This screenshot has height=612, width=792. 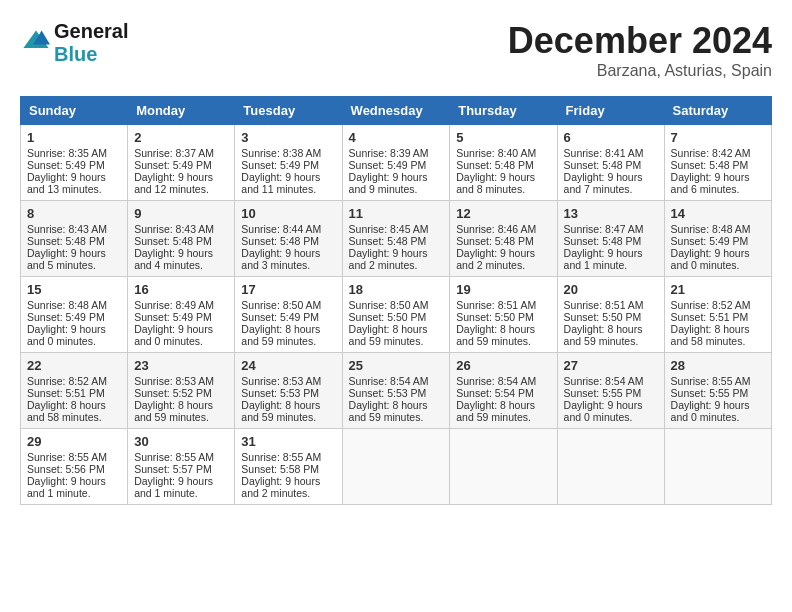 What do you see at coordinates (396, 467) in the screenshot?
I see `calendar-week-5: 29Sunrise: 8:55 AMSunset: 5:56 PMDayligh…` at bounding box center [396, 467].